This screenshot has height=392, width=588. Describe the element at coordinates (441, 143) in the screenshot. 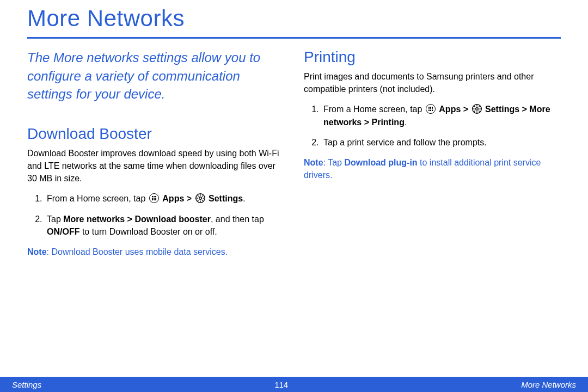

I see `print-step-2: Tap a print service and follow the promp…` at that location.